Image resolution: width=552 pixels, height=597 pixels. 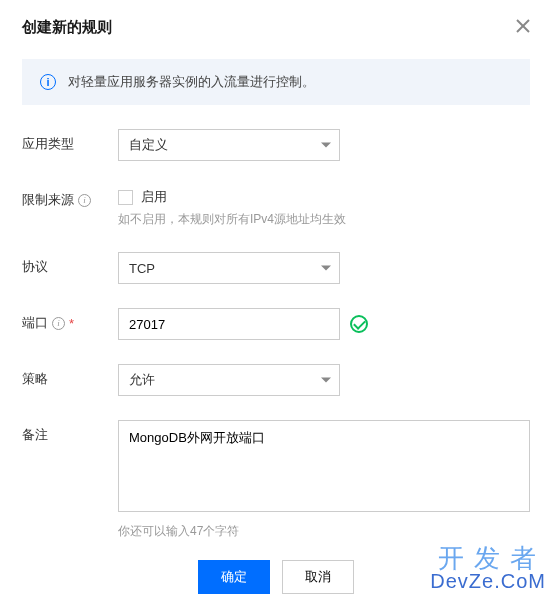 I want to click on label-app-type: 应用类型, so click(x=70, y=141).